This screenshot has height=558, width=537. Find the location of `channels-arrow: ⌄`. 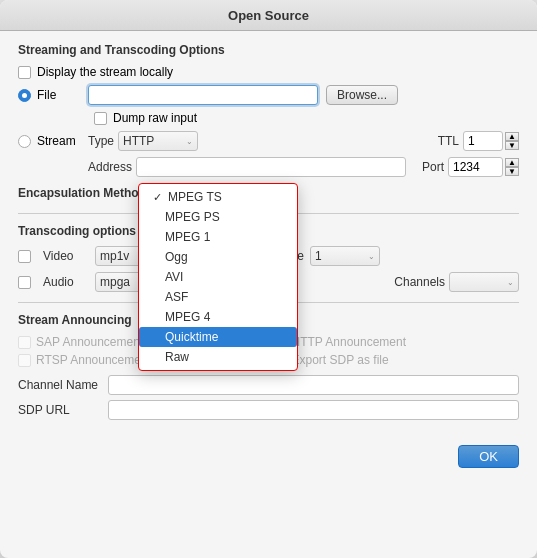

channels-arrow: ⌄ is located at coordinates (510, 282).